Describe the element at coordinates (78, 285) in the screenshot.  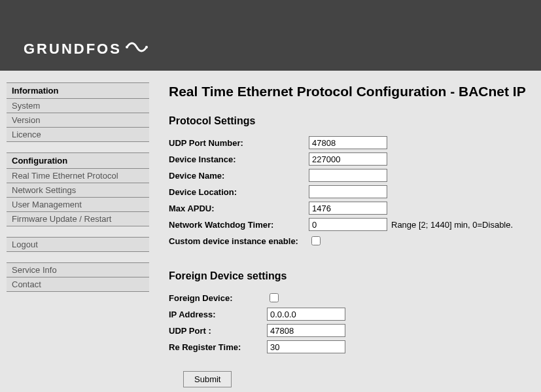
I see `sidebar-item-contact: Contact` at that location.